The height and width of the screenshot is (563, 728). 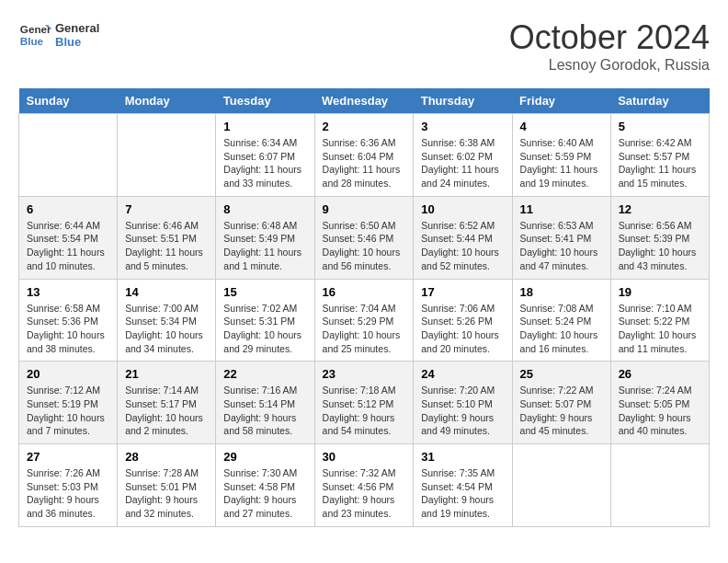 I want to click on day-number: 23, so click(x=364, y=373).